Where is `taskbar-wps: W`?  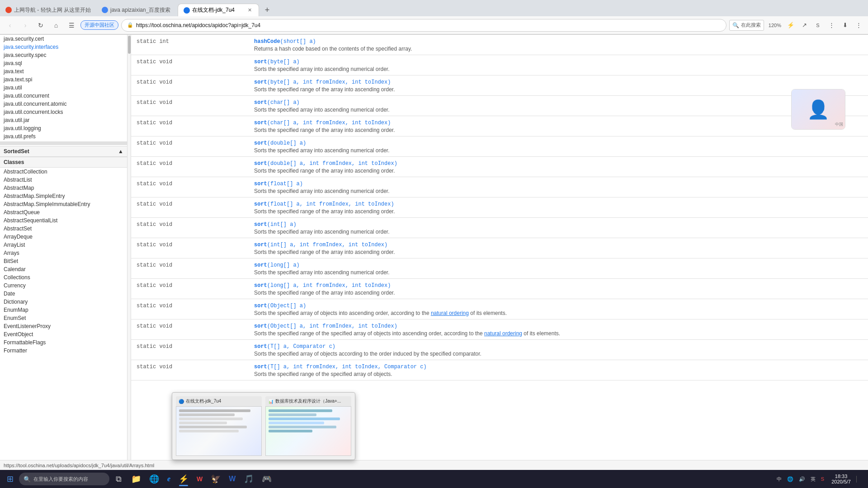
taskbar-wps: W is located at coordinates (200, 479).